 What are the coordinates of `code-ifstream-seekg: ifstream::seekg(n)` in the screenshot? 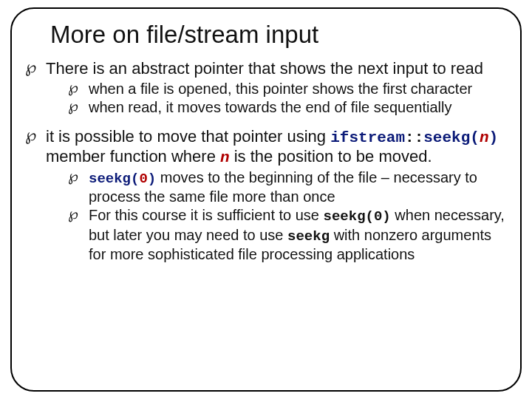 It's located at (414, 137).